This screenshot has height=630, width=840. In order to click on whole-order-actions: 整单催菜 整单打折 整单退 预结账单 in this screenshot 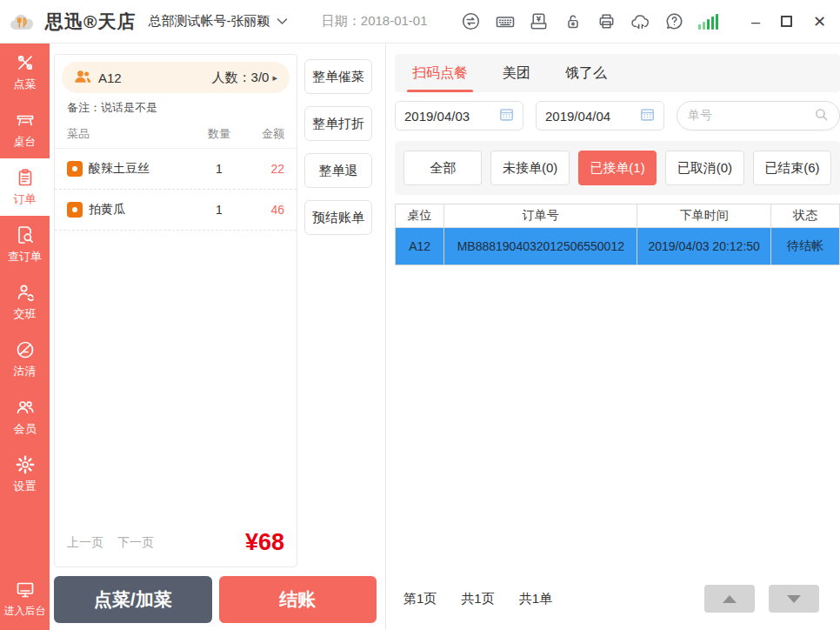, I will do `click(338, 311)`.